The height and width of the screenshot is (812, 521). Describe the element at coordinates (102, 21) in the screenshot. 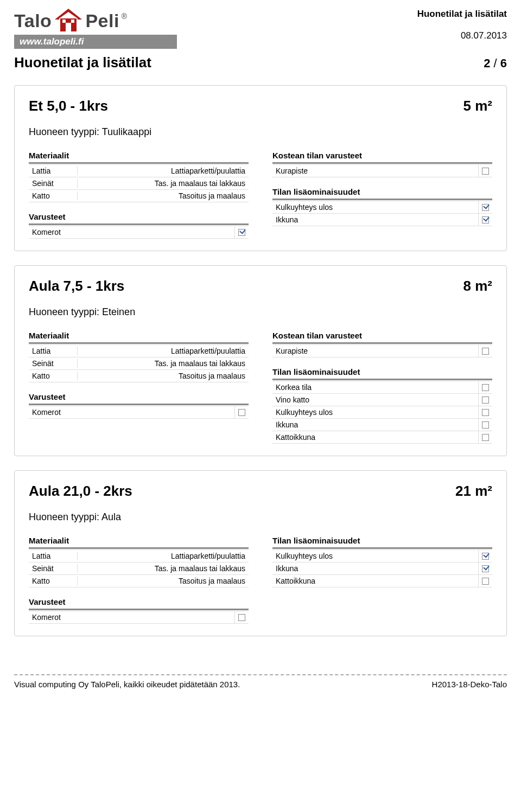

I see `brand-right: Peli` at that location.